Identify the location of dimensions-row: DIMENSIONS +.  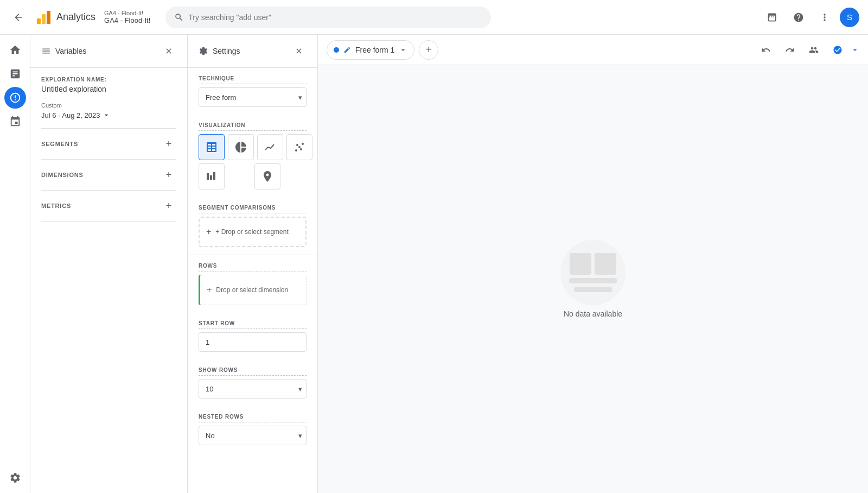
(108, 175).